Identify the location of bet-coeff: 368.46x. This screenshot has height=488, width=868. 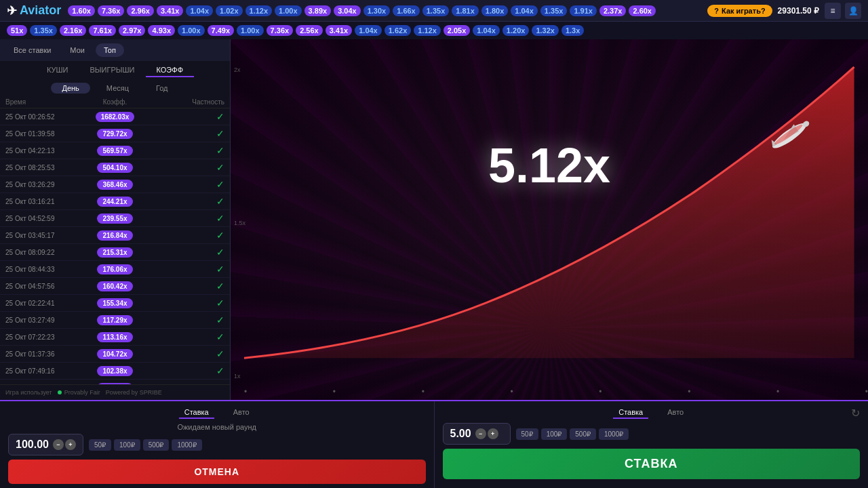
(115, 184).